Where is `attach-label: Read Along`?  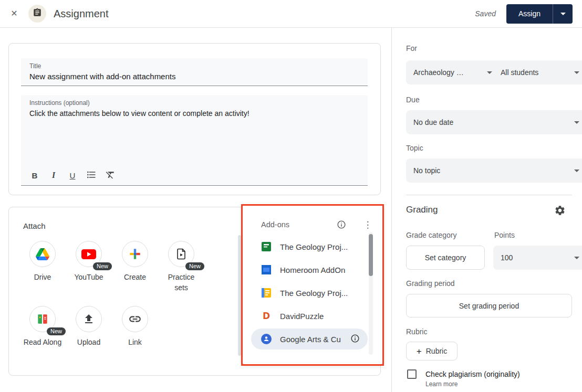
attach-label: Read Along is located at coordinates (43, 342).